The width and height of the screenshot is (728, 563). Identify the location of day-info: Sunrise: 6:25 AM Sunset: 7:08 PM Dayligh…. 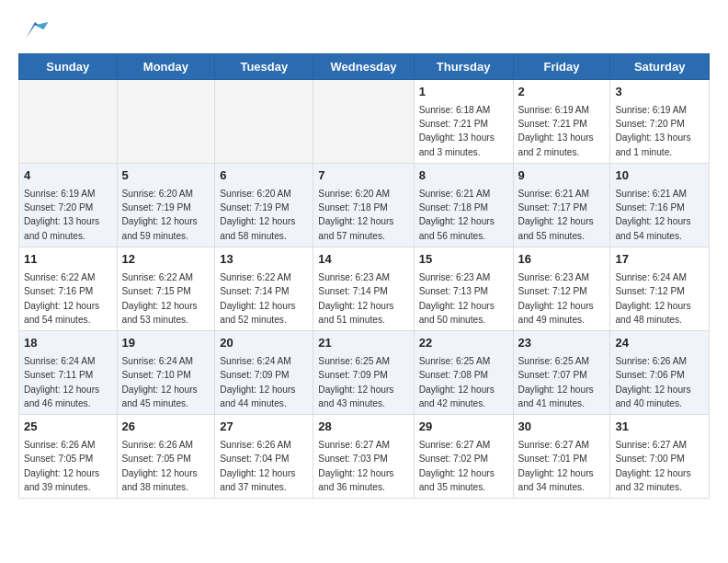
(463, 383).